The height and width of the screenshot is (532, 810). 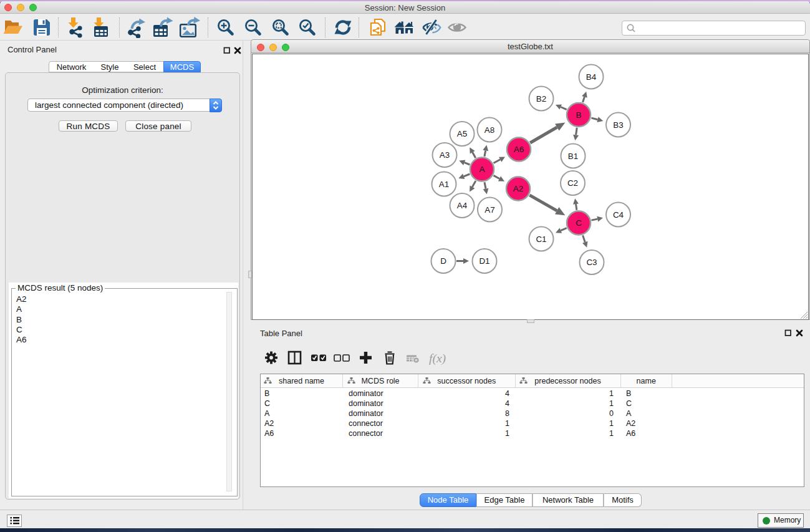 I want to click on svg-text: A8, so click(x=489, y=130).